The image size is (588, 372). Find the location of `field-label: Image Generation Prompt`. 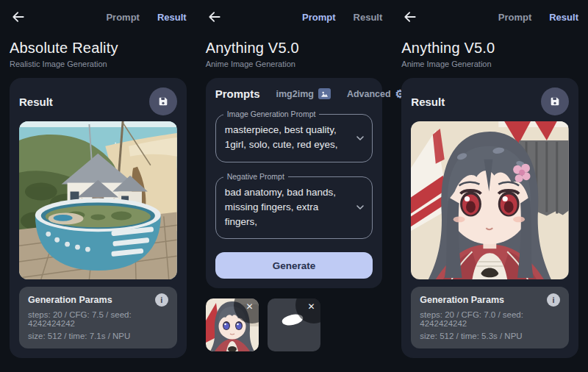

field-label: Image Generation Prompt is located at coordinates (272, 114).